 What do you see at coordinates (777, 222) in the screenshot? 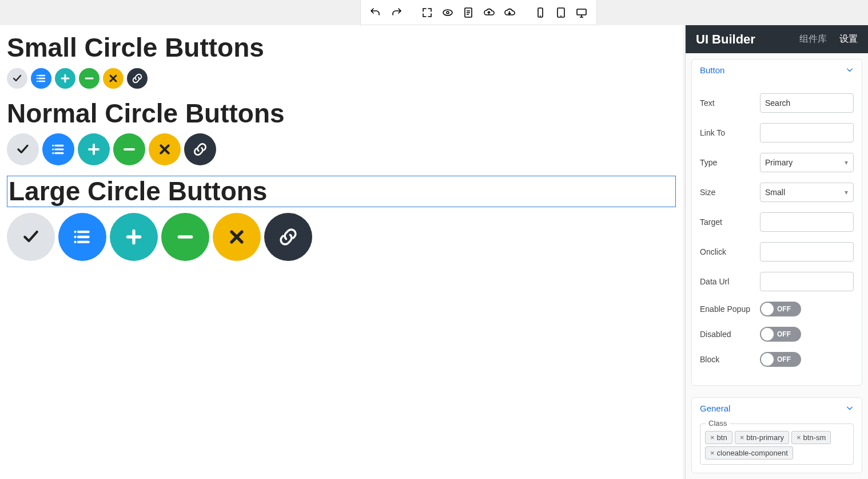
I see `panel-button: Button Text Link To Type Size` at bounding box center [777, 222].